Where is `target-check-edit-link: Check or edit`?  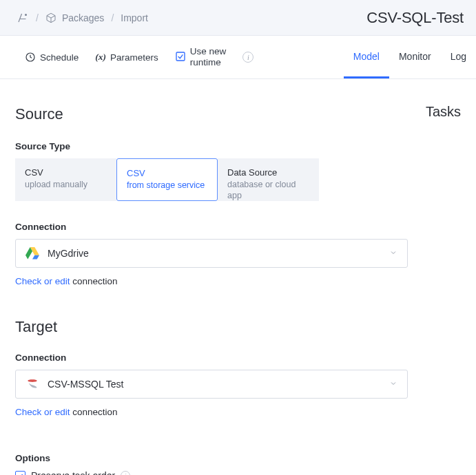 target-check-edit-link: Check or edit is located at coordinates (43, 412).